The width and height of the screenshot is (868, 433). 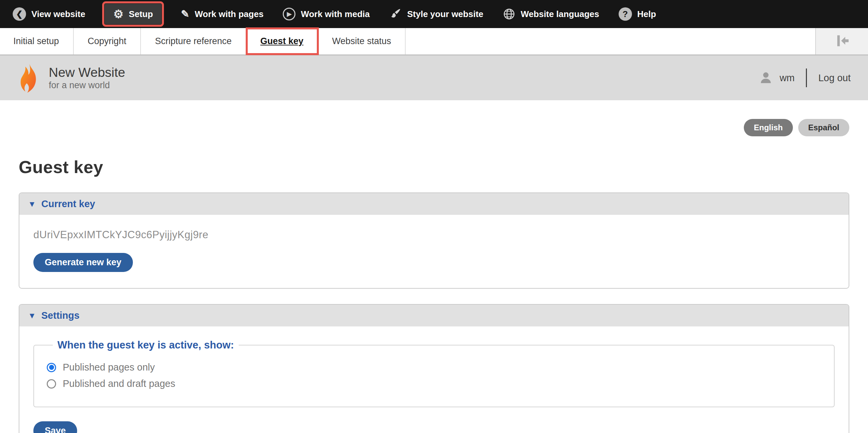 I want to click on tab-initial-setup: Initial setup, so click(x=37, y=41).